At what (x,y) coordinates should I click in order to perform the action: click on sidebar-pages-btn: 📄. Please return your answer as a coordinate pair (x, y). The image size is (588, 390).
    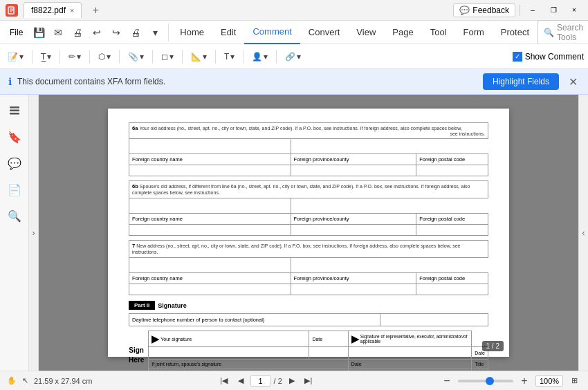
    Looking at the image, I should click on (15, 189).